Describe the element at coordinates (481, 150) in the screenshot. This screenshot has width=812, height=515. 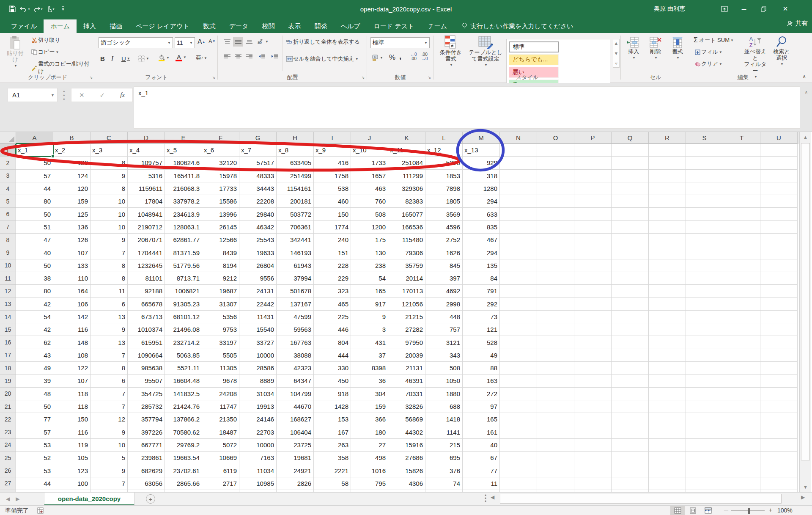
I see `cell: x_13` at that location.